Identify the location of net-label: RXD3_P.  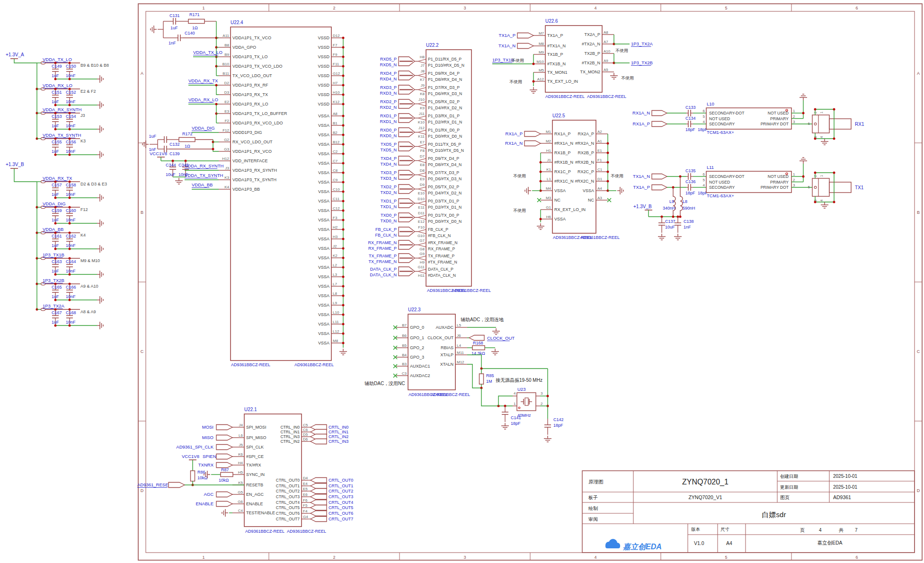
(388, 88).